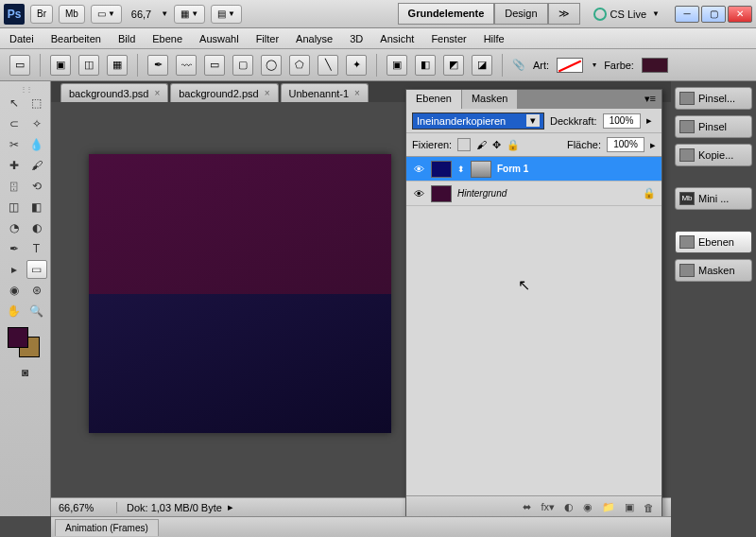 The width and height of the screenshot is (756, 537). What do you see at coordinates (14, 290) in the screenshot?
I see `3d-tool: ◉` at bounding box center [14, 290].